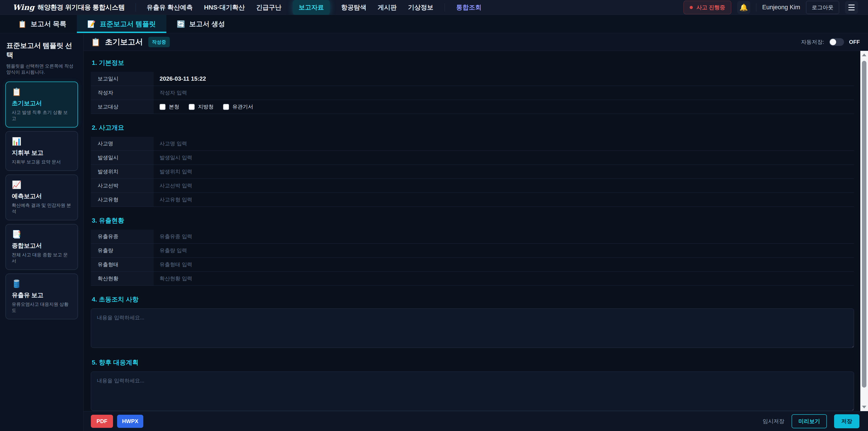  What do you see at coordinates (830, 42) in the screenshot?
I see `autosave-control: 자동저장: OFF` at bounding box center [830, 42].